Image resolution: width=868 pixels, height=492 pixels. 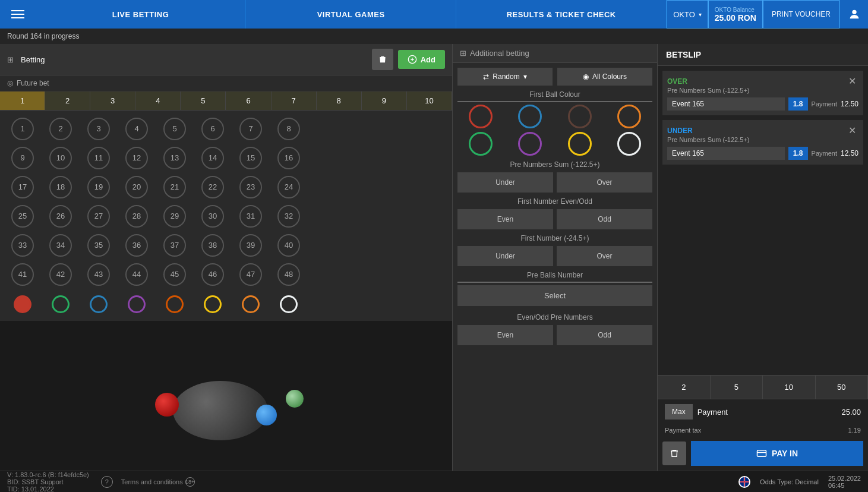 I want to click on number-ball-38: 38, so click(x=213, y=245).